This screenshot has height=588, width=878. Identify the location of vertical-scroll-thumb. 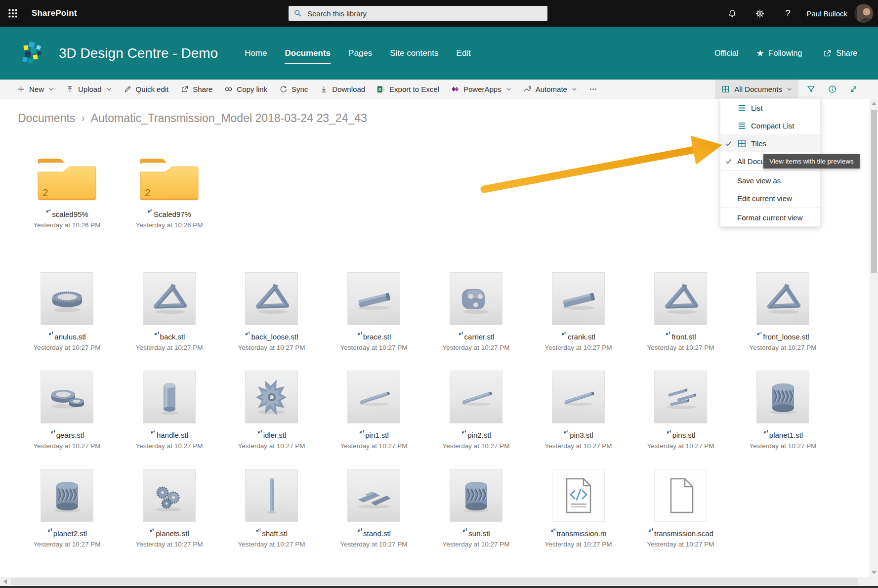
(874, 191).